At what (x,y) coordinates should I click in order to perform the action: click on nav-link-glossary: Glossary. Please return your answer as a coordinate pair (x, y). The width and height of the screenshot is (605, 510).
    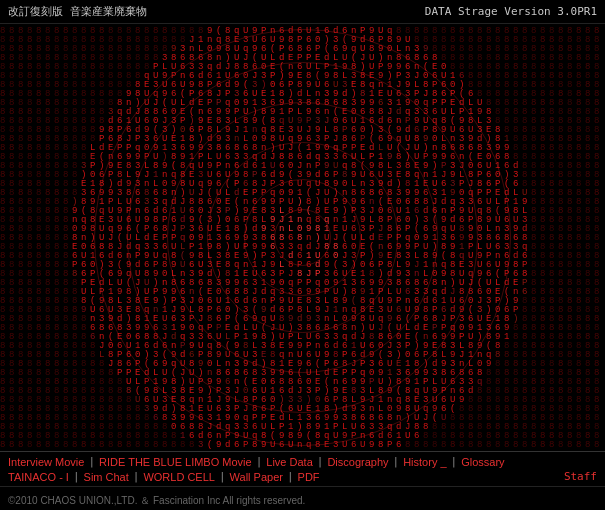
    Looking at the image, I should click on (482, 462).